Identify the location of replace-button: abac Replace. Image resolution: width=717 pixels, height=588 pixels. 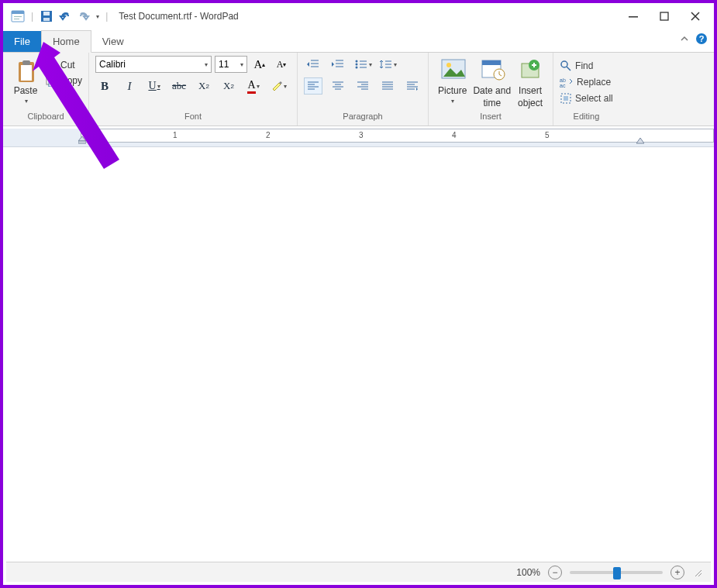
(585, 82).